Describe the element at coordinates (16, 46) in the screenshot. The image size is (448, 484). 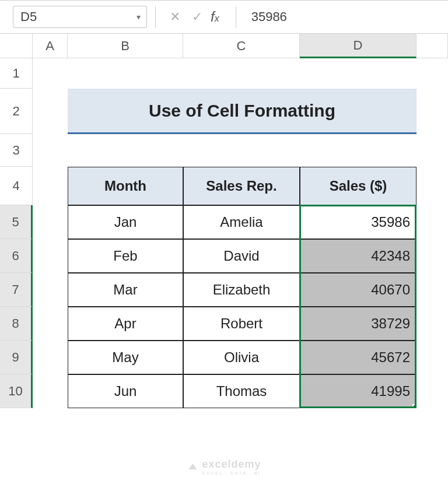
I see `select-all-corner` at that location.